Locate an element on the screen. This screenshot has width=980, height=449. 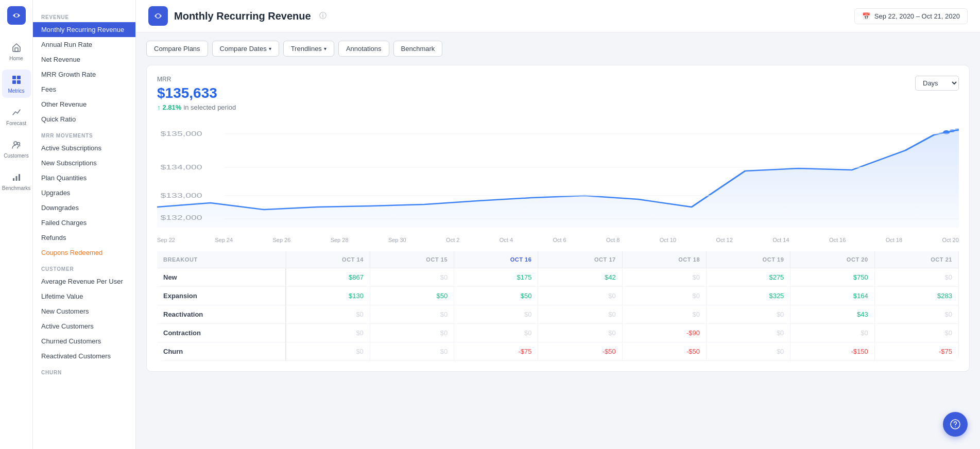
sidebar-item-customers: Customers is located at coordinates (16, 148).